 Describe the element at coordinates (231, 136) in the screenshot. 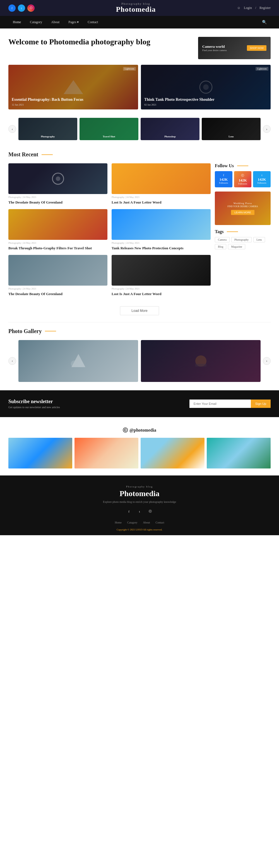

I see `category-label-lens: Lens` at that location.